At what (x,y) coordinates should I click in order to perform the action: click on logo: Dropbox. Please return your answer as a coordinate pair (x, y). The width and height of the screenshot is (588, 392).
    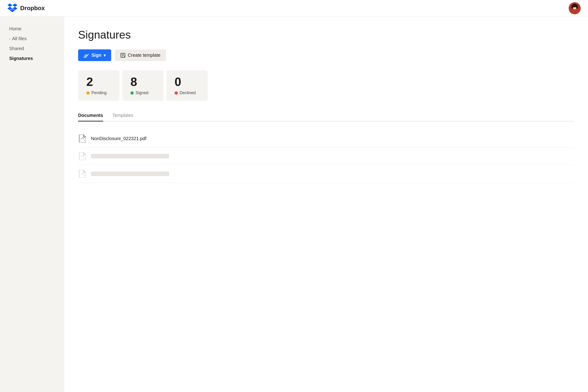
    Looking at the image, I should click on (26, 8).